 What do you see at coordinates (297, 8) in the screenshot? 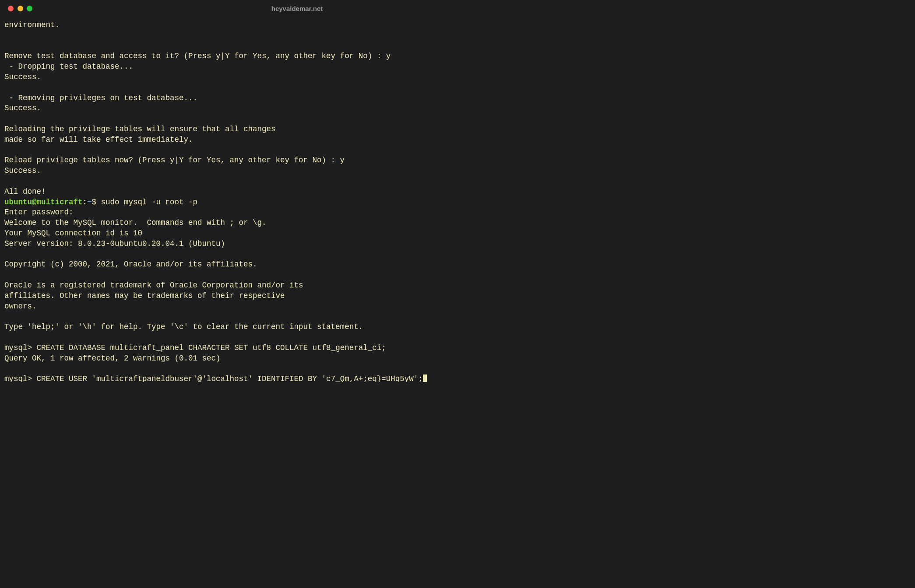
I see `title-bar: heyvaldemar.net` at bounding box center [297, 8].